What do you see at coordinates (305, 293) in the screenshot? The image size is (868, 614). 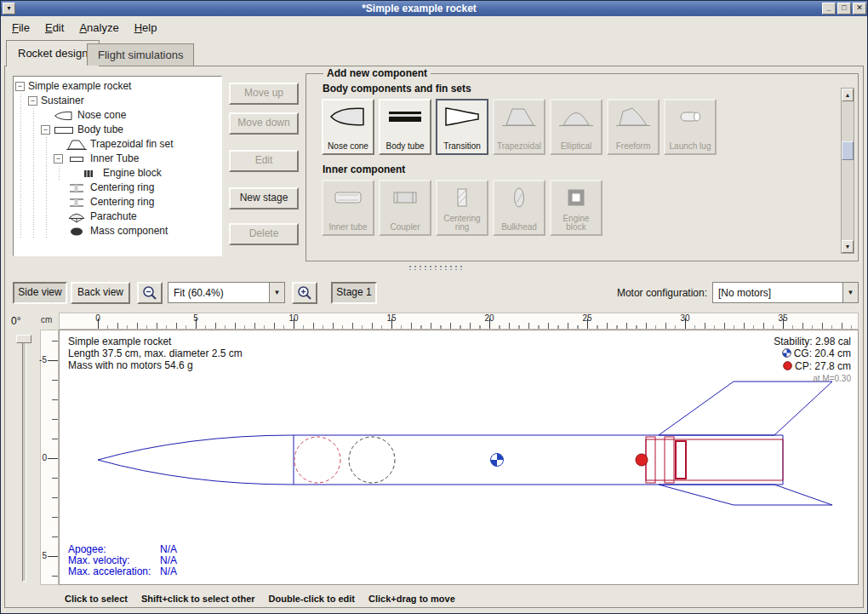 I see `zoom-in-button` at bounding box center [305, 293].